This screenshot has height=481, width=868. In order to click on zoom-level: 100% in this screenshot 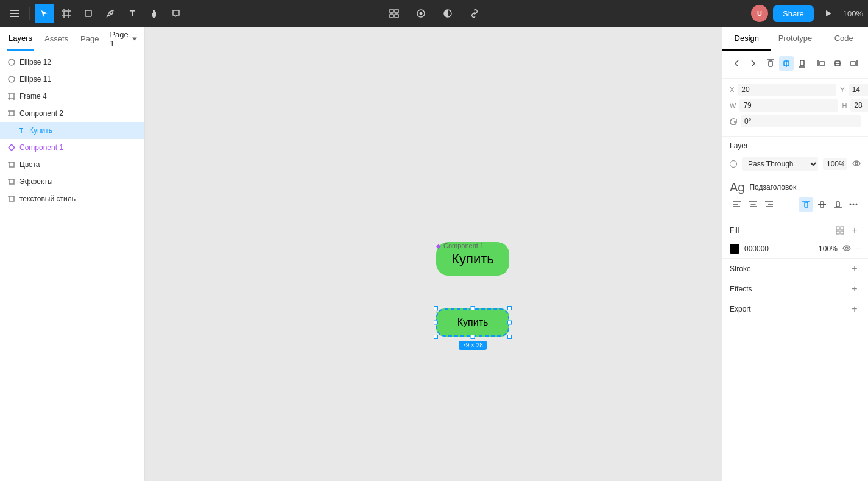, I will do `click(853, 13)`.